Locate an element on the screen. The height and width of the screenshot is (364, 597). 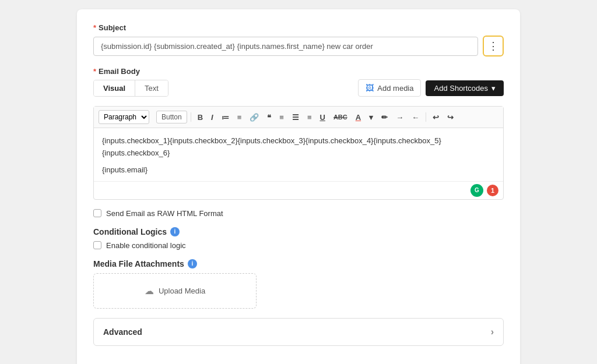
strikethrough-btn: ABC is located at coordinates (340, 117).